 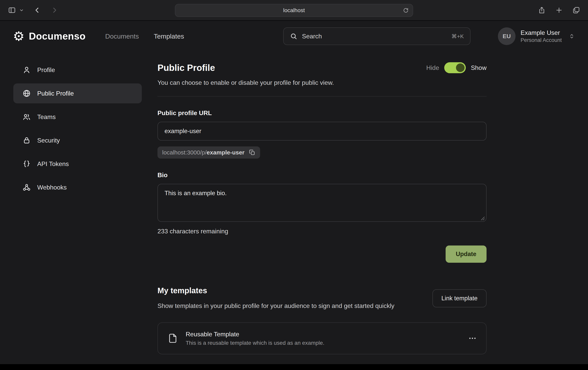 I want to click on sidebar-item-label: Webhooks, so click(x=52, y=187).